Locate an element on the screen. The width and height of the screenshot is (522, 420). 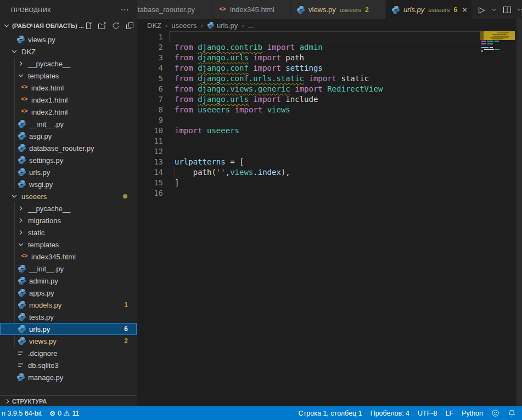
line-number: 3 is located at coordinates (150, 58).